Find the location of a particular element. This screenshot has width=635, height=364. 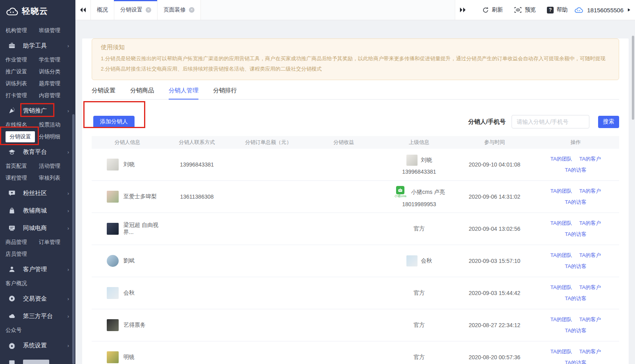

tab-分销排行: 分销排行 is located at coordinates (225, 93).